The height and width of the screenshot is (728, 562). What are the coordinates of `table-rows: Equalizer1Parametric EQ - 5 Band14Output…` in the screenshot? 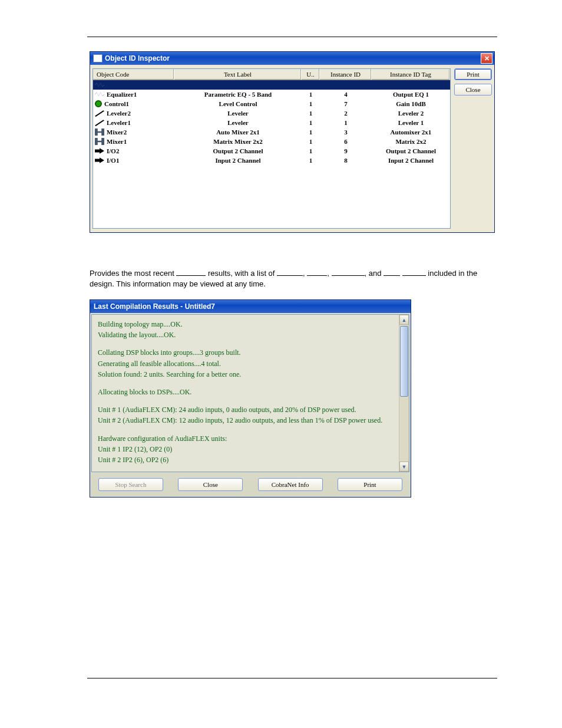 It's located at (272, 154).